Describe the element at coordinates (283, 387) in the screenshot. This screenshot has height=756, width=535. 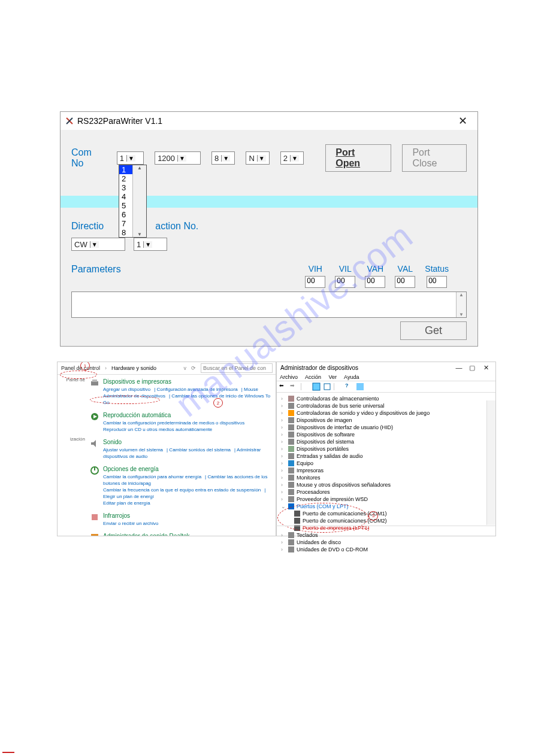
I see `nav-back-icon: ⬅` at that location.